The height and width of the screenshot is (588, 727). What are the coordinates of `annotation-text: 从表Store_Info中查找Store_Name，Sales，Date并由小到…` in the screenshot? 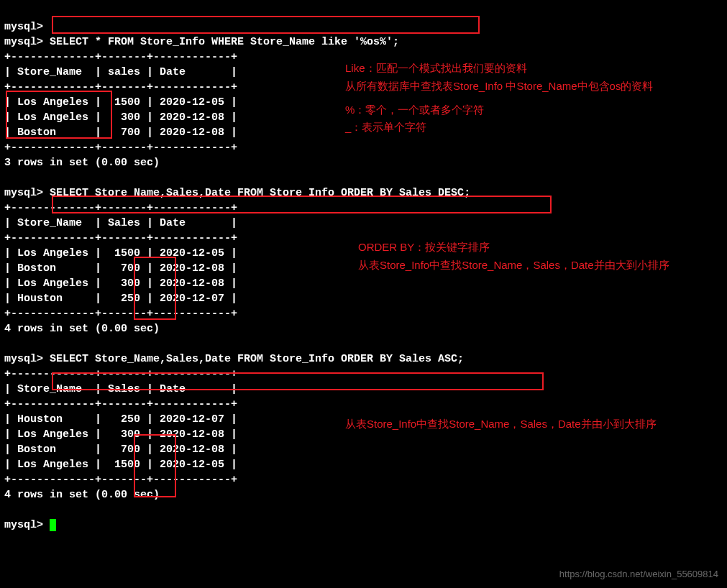 It's located at (525, 424).